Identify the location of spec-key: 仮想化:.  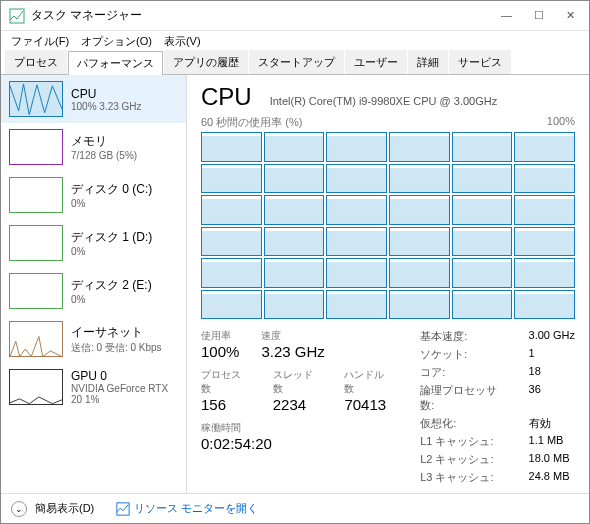
(465, 424).